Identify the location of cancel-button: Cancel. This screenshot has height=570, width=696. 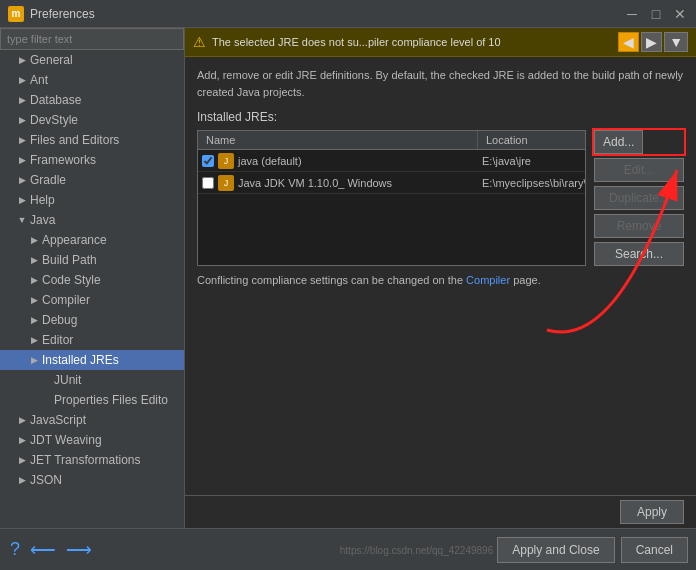
(654, 550).